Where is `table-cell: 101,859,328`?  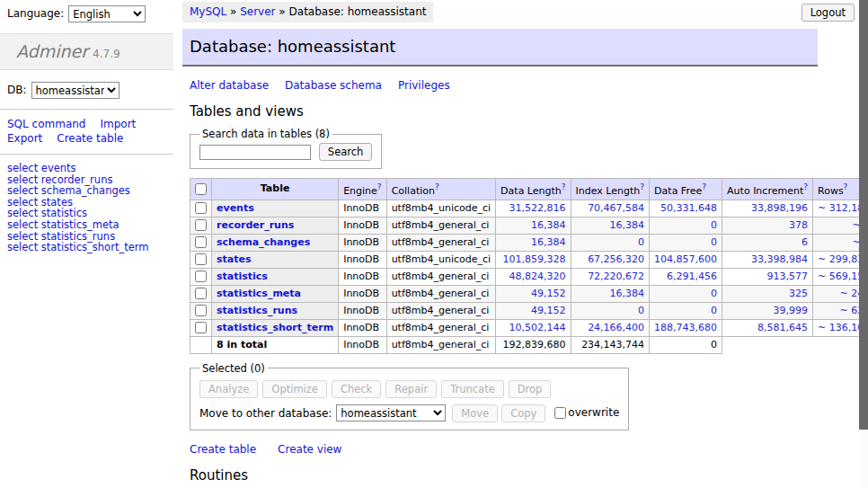 table-cell: 101,859,328 is located at coordinates (534, 259).